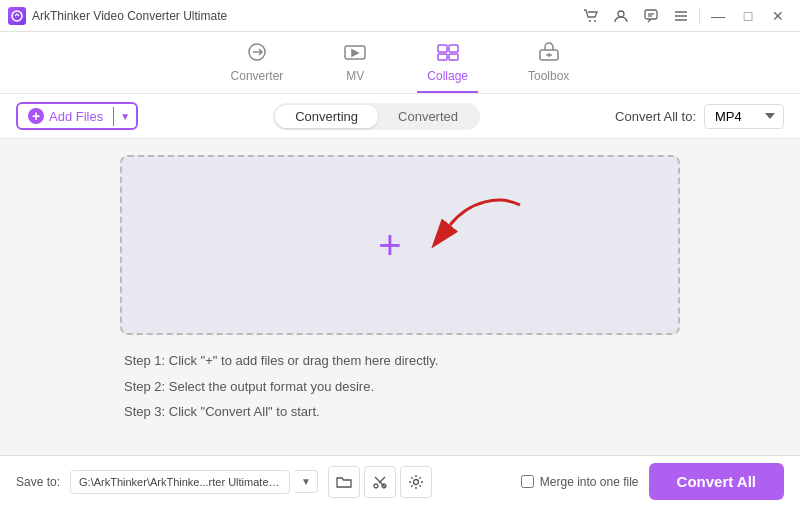 The width and height of the screenshot is (800, 507). Describe the element at coordinates (448, 66) in the screenshot. I see `tab-collage: Collage` at that location.